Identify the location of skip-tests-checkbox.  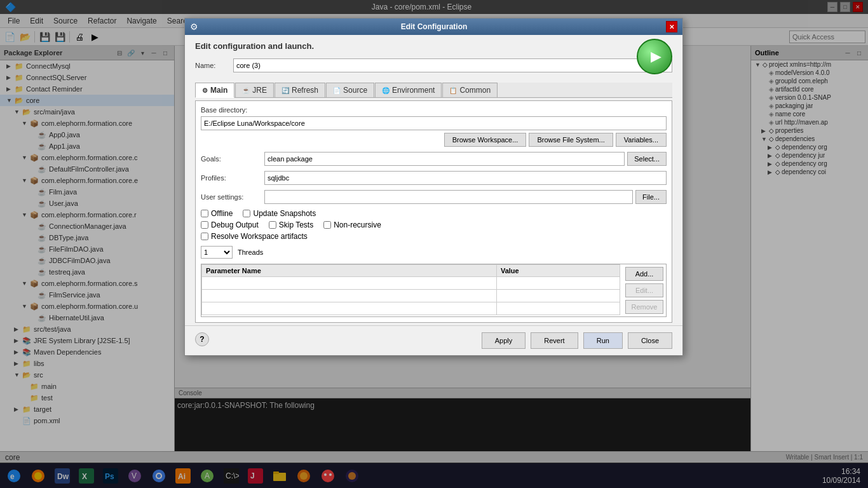
(273, 225).